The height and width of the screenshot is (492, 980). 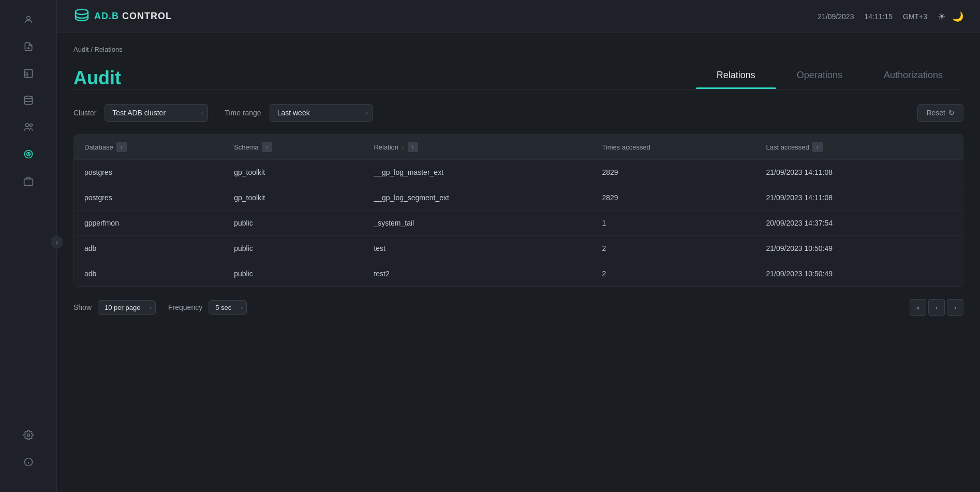 I want to click on page-header-row: Audit Relations Operations Authorization…, so click(x=518, y=77).